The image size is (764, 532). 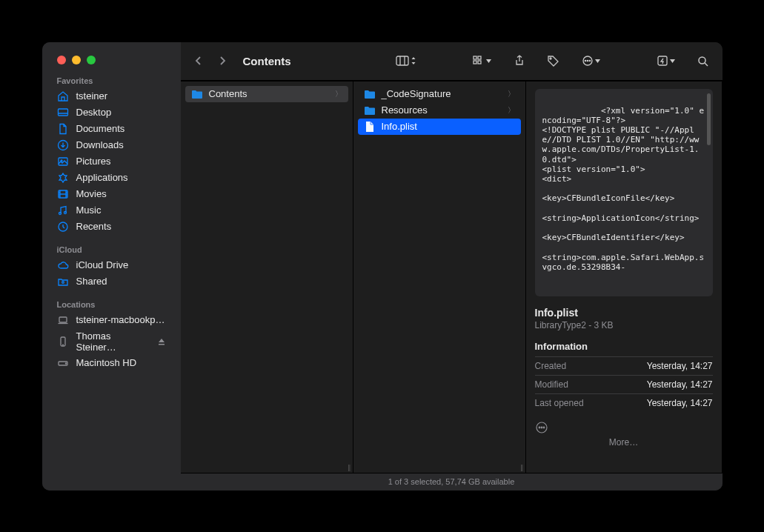 I want to click on sidebar-item-disk: Macintosh HD, so click(x=111, y=363).